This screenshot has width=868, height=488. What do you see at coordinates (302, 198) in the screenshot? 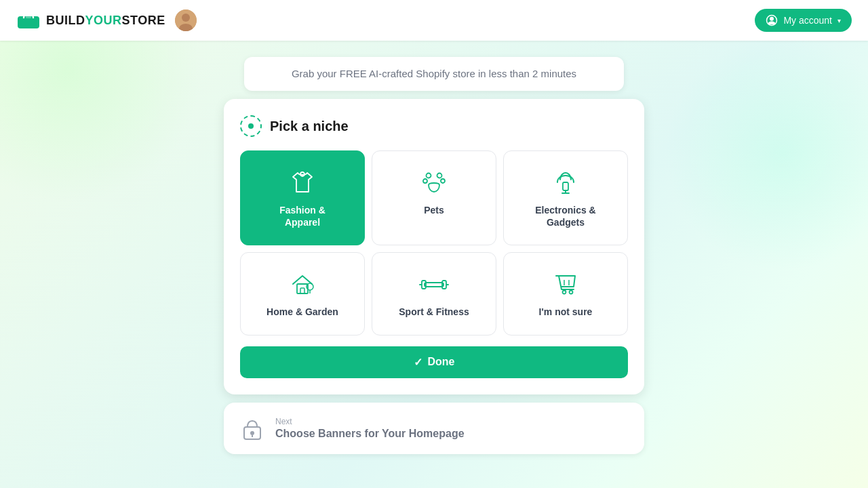
I see `niche-item-fashion: Fashion &Apparel` at bounding box center [302, 198].